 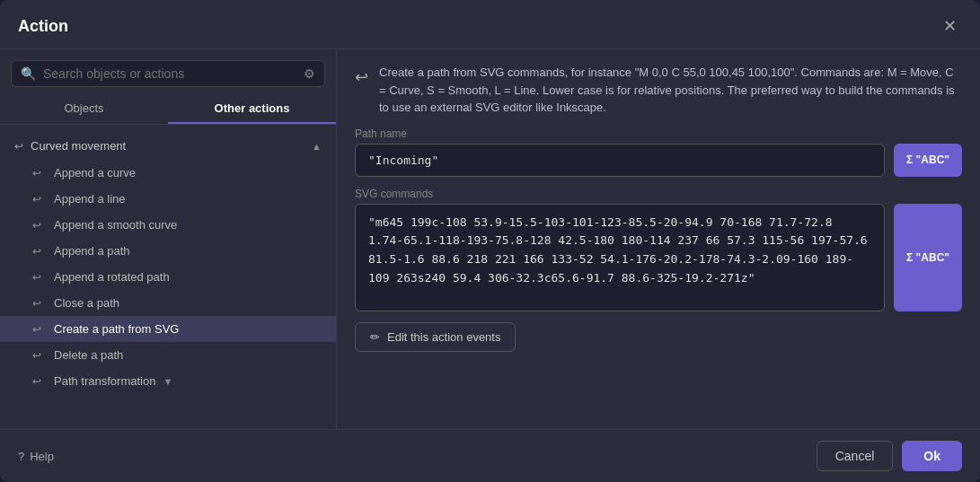 What do you see at coordinates (620, 160) in the screenshot?
I see `path-name-input` at bounding box center [620, 160].